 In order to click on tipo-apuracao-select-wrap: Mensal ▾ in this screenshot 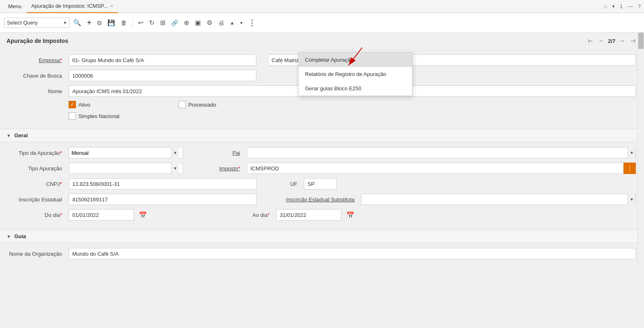, I will do `click(126, 153)`.